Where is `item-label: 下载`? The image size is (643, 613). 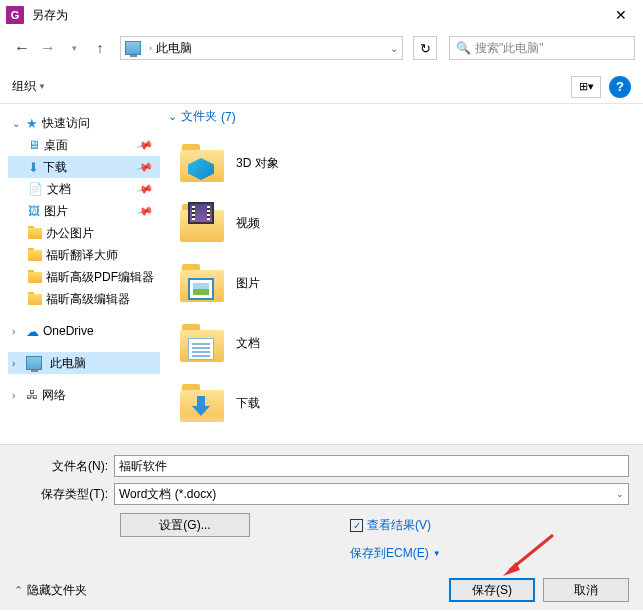
item-label: 下载 is located at coordinates (248, 404).